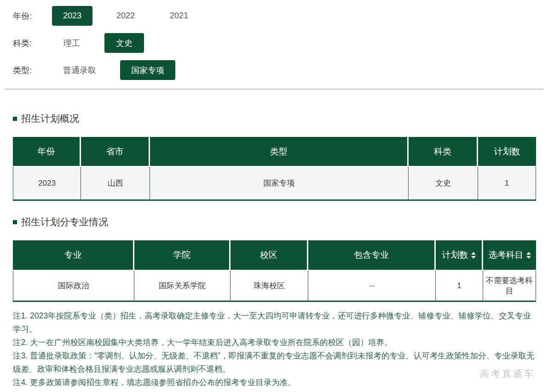 This screenshot has height=392, width=548. I want to click on filter-option-science: 理工, so click(72, 43).